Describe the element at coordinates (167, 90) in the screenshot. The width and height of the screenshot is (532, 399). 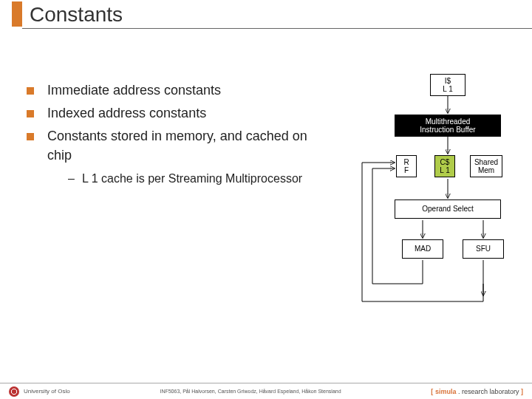
I see `list-item: Immediate address constants` at that location.